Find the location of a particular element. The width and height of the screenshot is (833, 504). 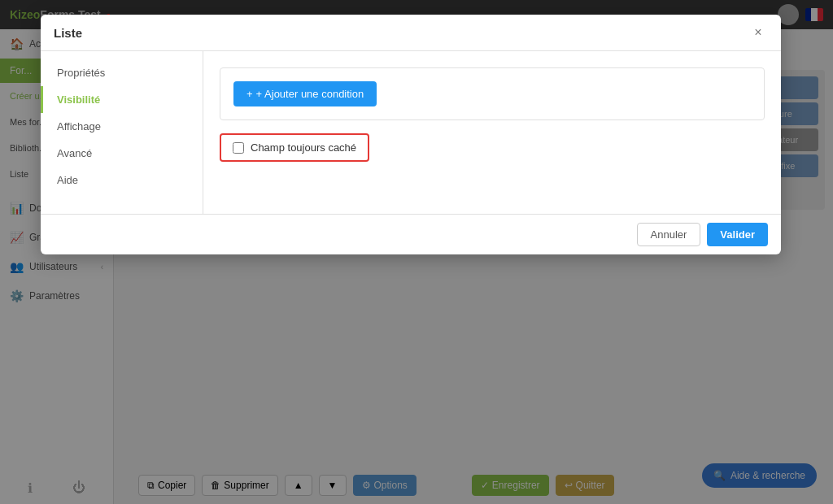

modal-nav: Propriétés Visibilité Affichage Avancé A… is located at coordinates (122, 133).